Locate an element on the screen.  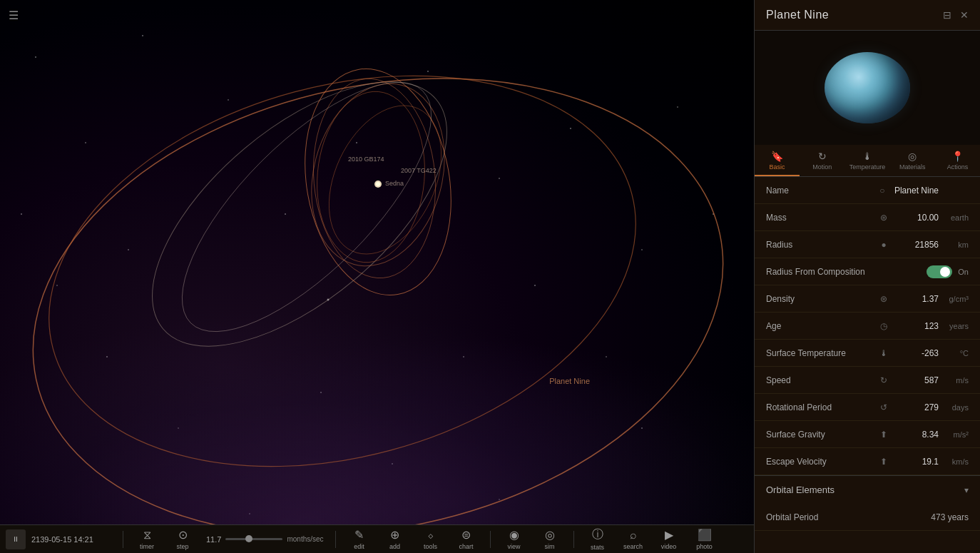
prop-name-orbital-period: Orbital Period is located at coordinates (846, 517).